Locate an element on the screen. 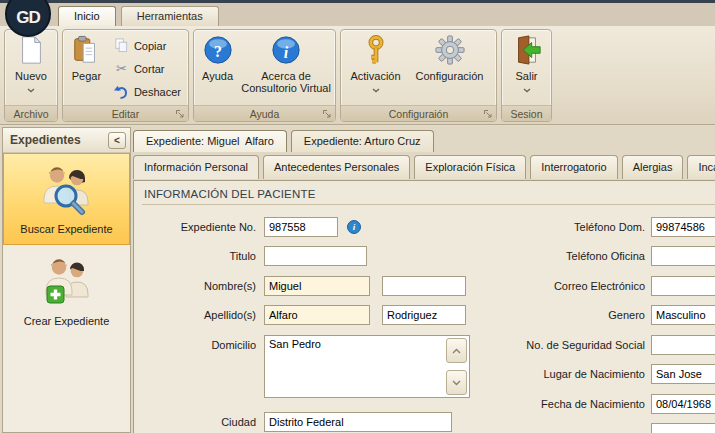 The width and height of the screenshot is (715, 433). document-tab-miguel-alfaro: Expediente: Miguel Alfaro is located at coordinates (210, 141).